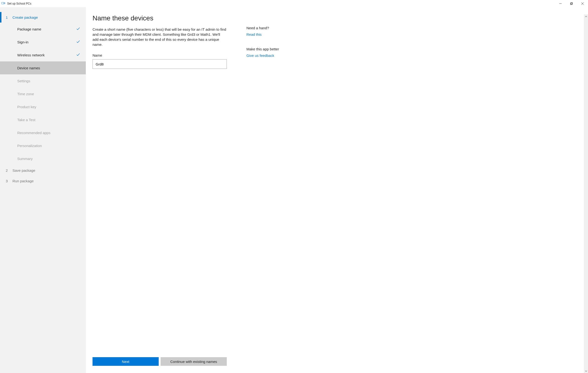 Image resolution: width=588 pixels, height=373 pixels. I want to click on sidebar: 1 Create package Package name Sign-in Wi…, so click(43, 190).